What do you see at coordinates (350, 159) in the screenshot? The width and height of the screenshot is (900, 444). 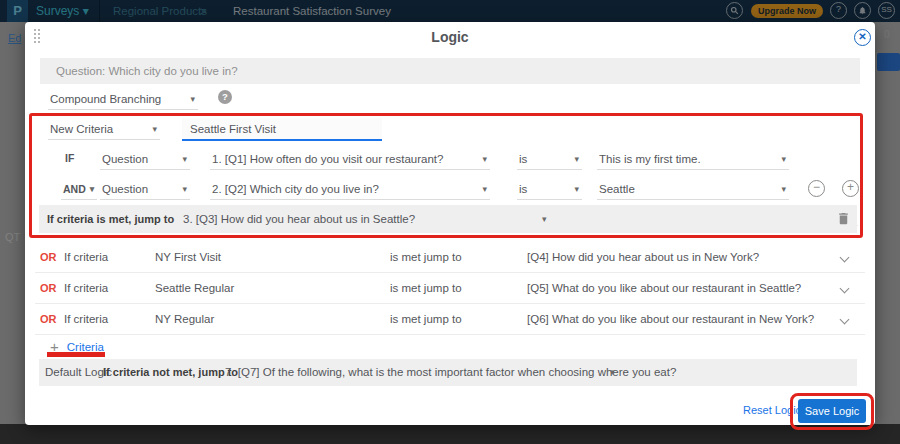 I see `condition-question-select: 1. [Q1] How often do you visit our resta…` at bounding box center [350, 159].